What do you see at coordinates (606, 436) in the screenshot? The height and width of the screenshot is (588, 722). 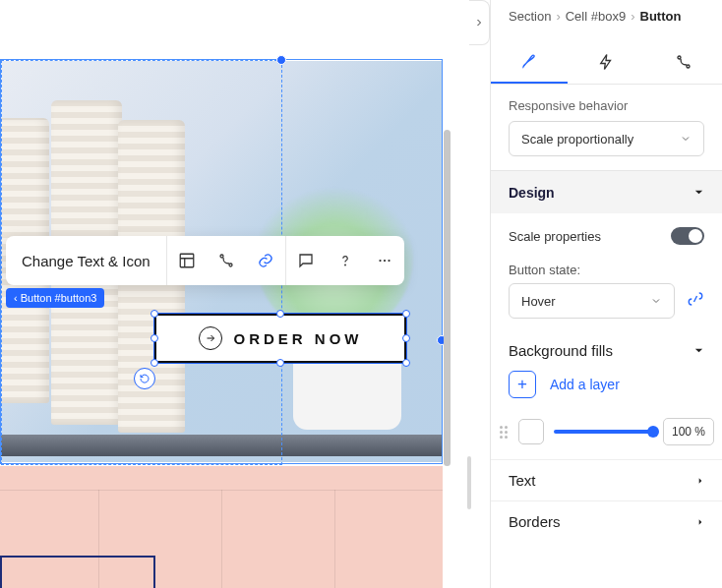 I see `fill-layer-row: 100 %` at bounding box center [606, 436].